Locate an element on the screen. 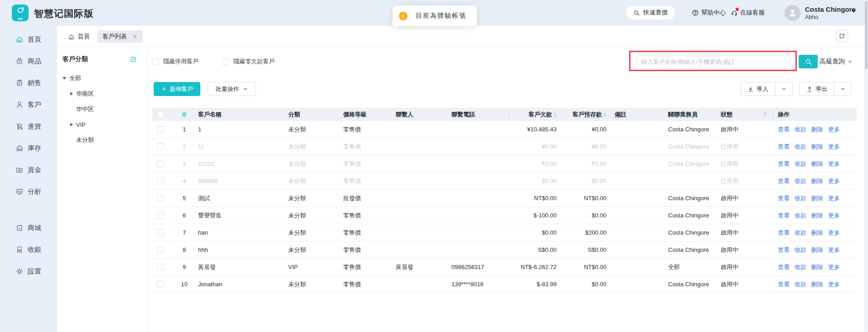  help-center-link: 幫助中心 is located at coordinates (709, 13).